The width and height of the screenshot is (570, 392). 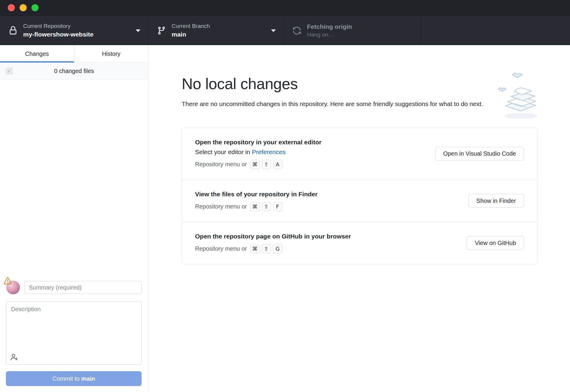 What do you see at coordinates (360, 243) in the screenshot?
I see `suggestion-row-github: Open the repository page on GitHub in yo…` at bounding box center [360, 243].